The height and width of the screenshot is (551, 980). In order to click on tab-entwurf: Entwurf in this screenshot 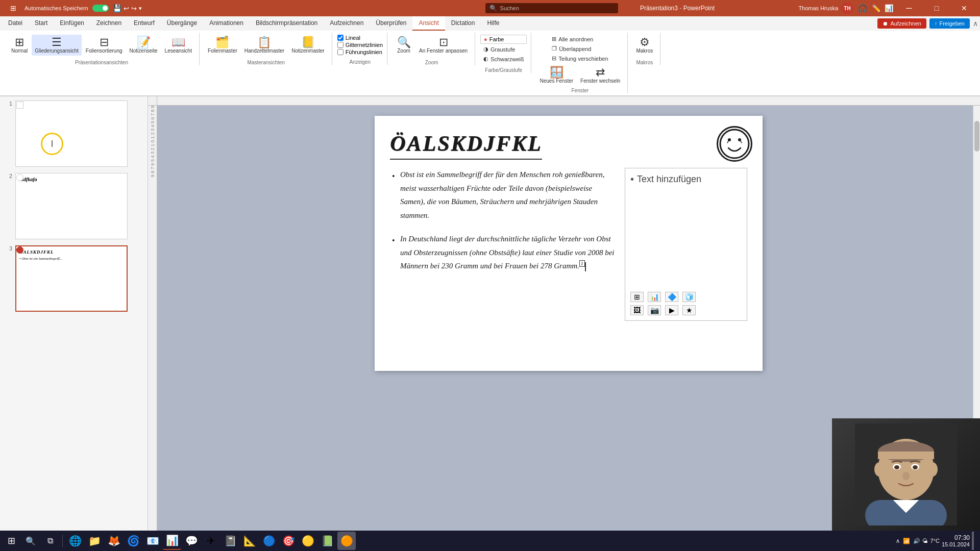, I will do `click(144, 23)`.